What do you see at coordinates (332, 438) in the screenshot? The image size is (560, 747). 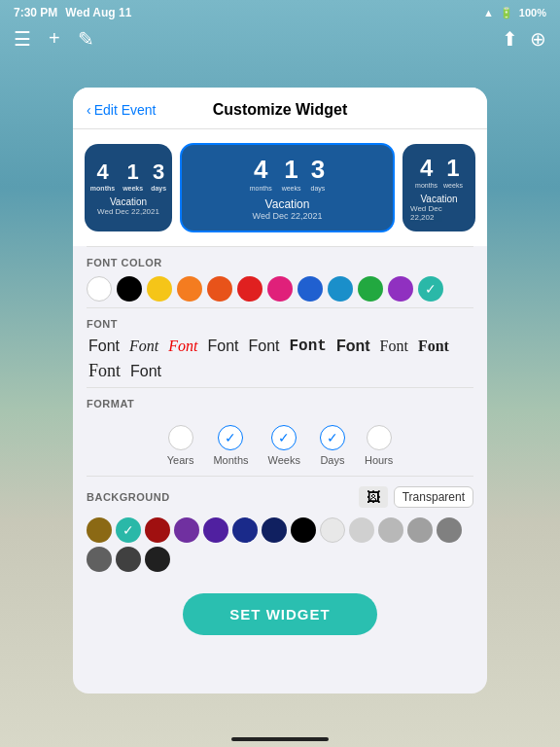 I see `format-days-circle: ✓` at bounding box center [332, 438].